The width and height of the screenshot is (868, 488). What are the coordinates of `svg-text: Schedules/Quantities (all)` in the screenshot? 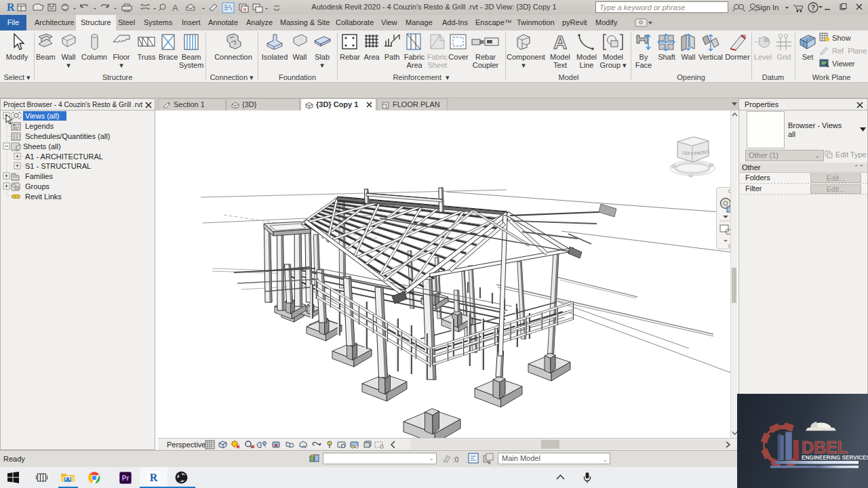 It's located at (68, 136).